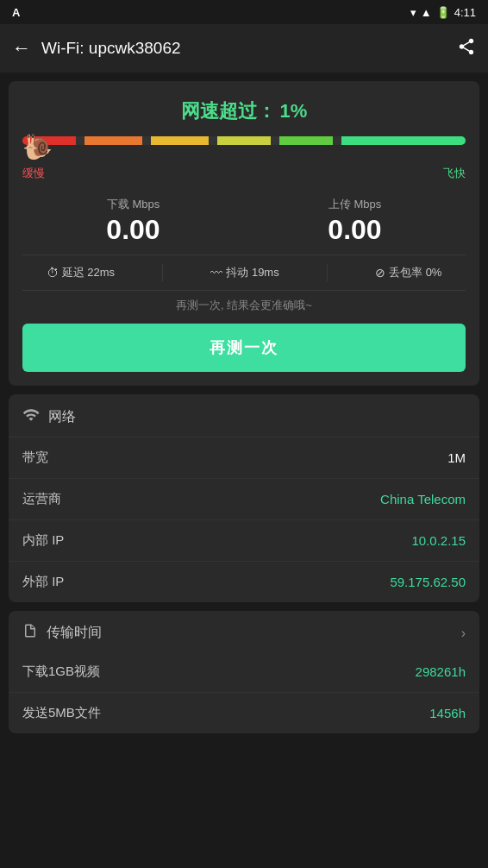 Image resolution: width=488 pixels, height=868 pixels. Describe the element at coordinates (133, 204) in the screenshot. I see `download-unit: 下载 Mbps` at that location.